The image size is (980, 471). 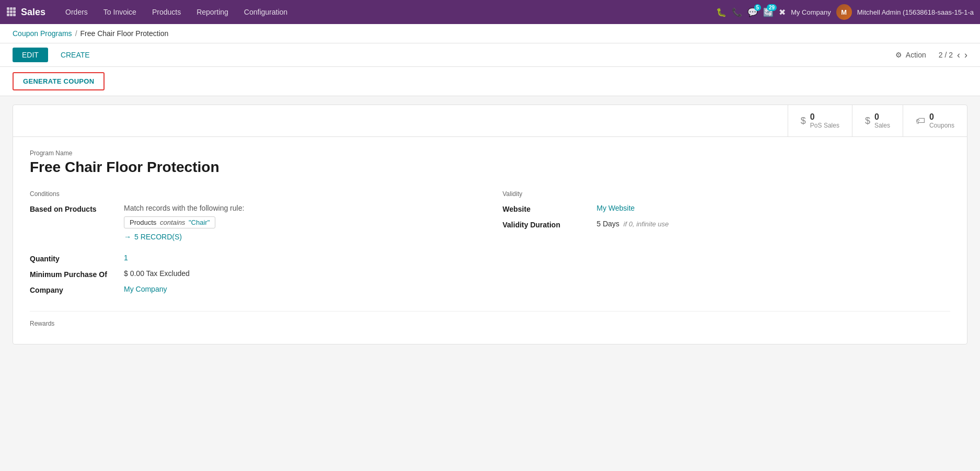 What do you see at coordinates (120, 12) in the screenshot?
I see `menu-to-invoice: To Invoice` at bounding box center [120, 12].